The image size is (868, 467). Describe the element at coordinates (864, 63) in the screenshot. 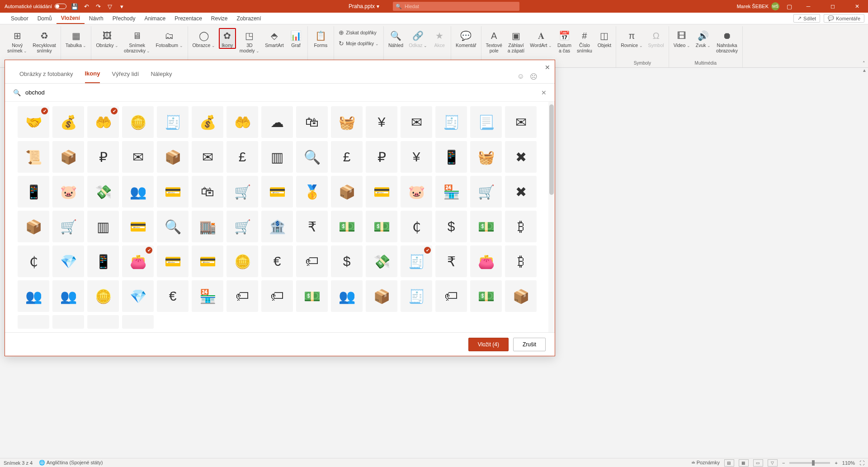

I see `collapse-ribbon-icon: ˄` at that location.